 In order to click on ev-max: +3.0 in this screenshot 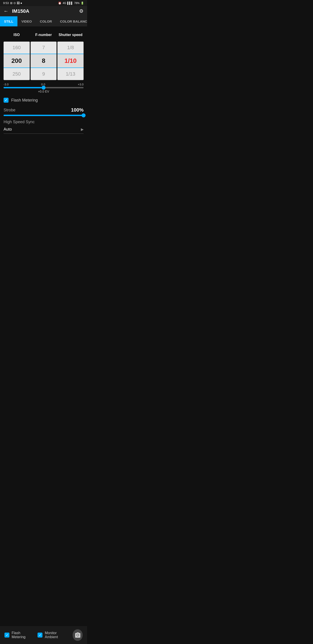, I will do `click(80, 84)`.